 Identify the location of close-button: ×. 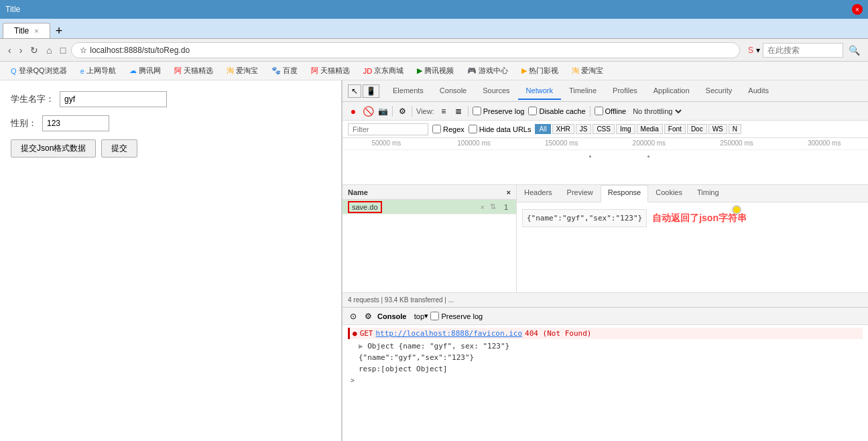
(857, 9).